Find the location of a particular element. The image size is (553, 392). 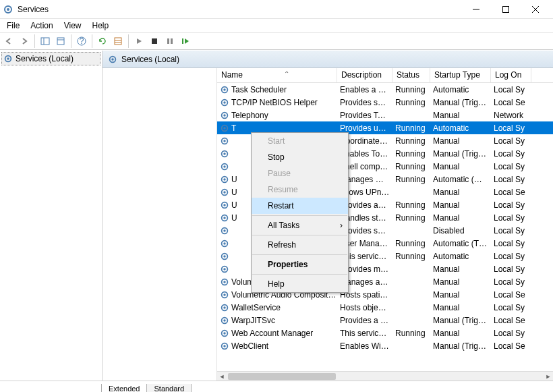

help-button: ? is located at coordinates (82, 41).